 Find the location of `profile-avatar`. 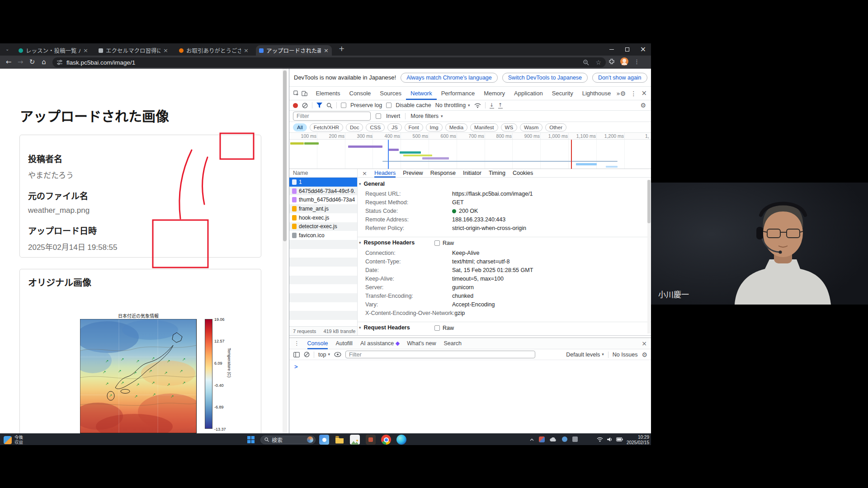

profile-avatar is located at coordinates (624, 61).